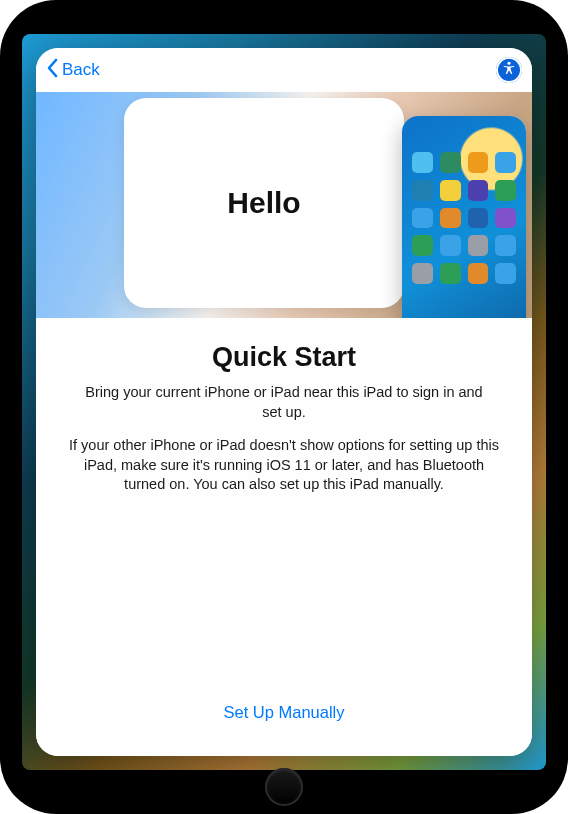 The width and height of the screenshot is (568, 814). Describe the element at coordinates (53, 70) in the screenshot. I see `chevron-left-icon` at that location.